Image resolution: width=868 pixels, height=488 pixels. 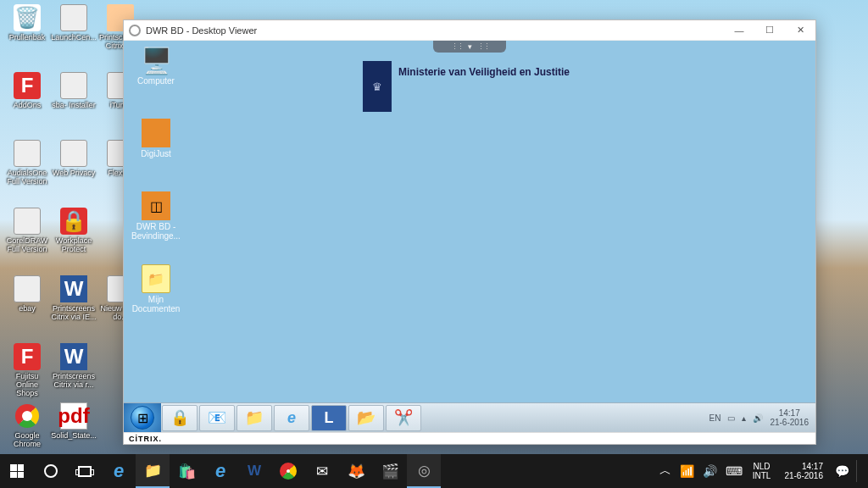 What do you see at coordinates (27, 23) in the screenshot?
I see `desktop-icon: 🗑️Prullenbak` at bounding box center [27, 23].